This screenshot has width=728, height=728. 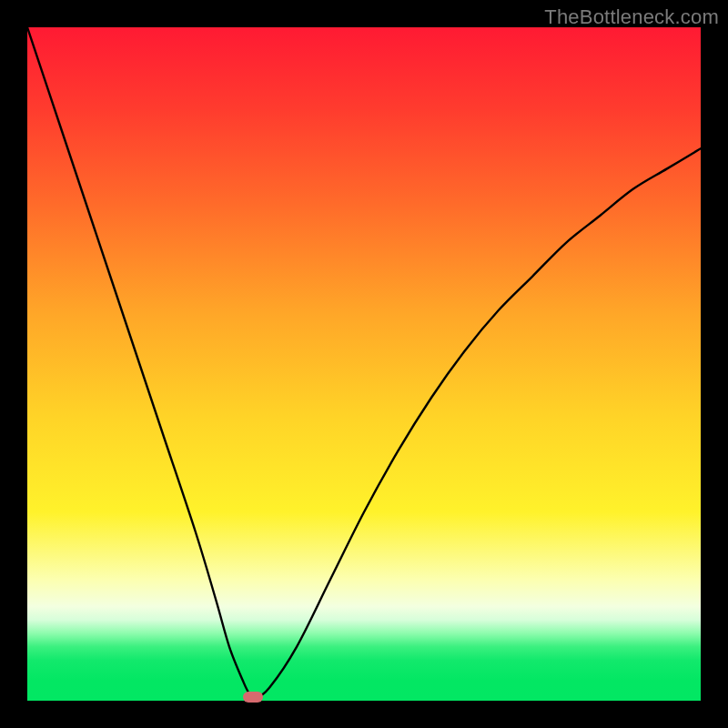 I want to click on watermark-text: TheBottleneck.com, so click(x=632, y=17).